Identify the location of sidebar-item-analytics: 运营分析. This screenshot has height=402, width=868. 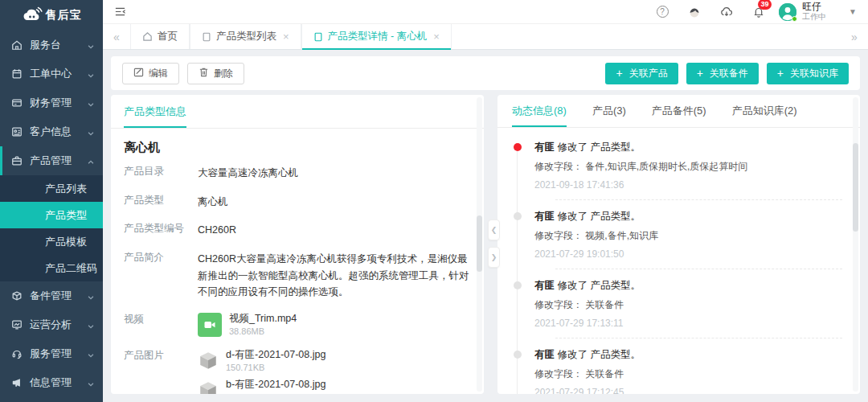
(51, 325).